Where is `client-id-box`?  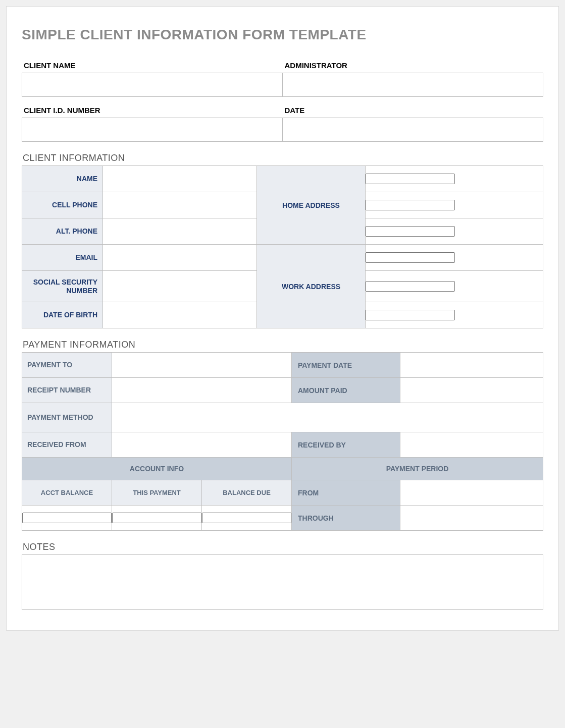
client-id-box is located at coordinates (152, 130).